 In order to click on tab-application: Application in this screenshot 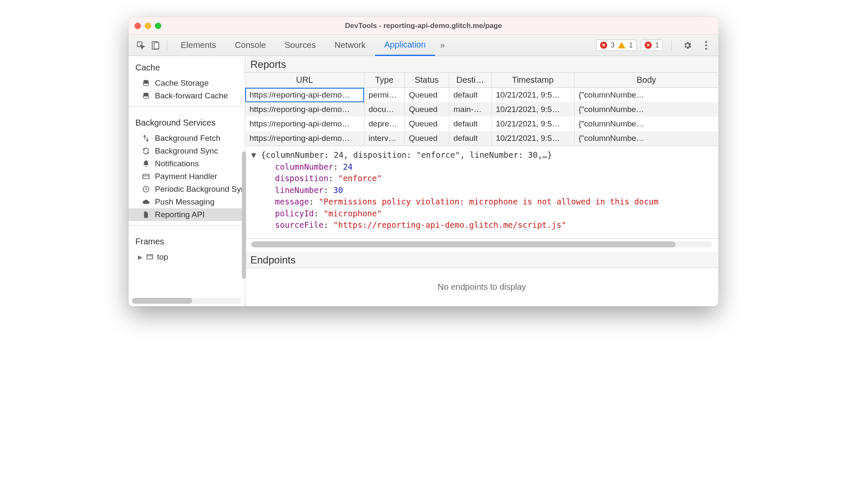, I will do `click(405, 46)`.